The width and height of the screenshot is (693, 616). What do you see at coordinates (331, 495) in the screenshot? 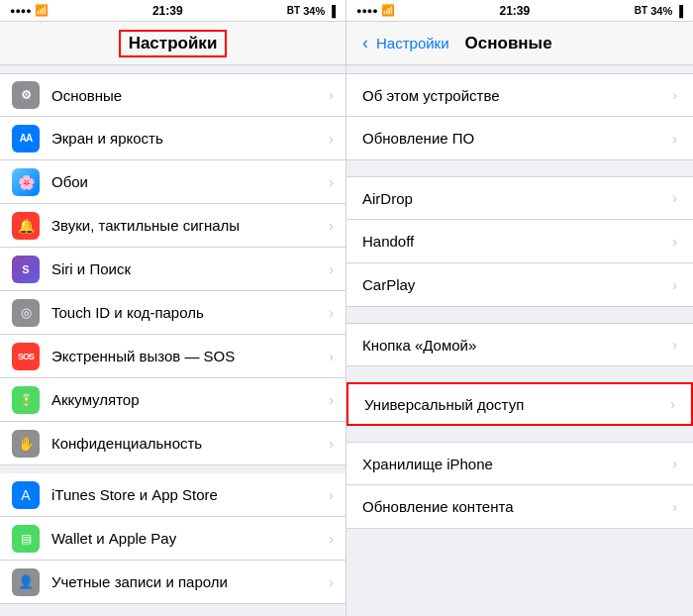
I see `appstore-chevron: ›` at bounding box center [331, 495].